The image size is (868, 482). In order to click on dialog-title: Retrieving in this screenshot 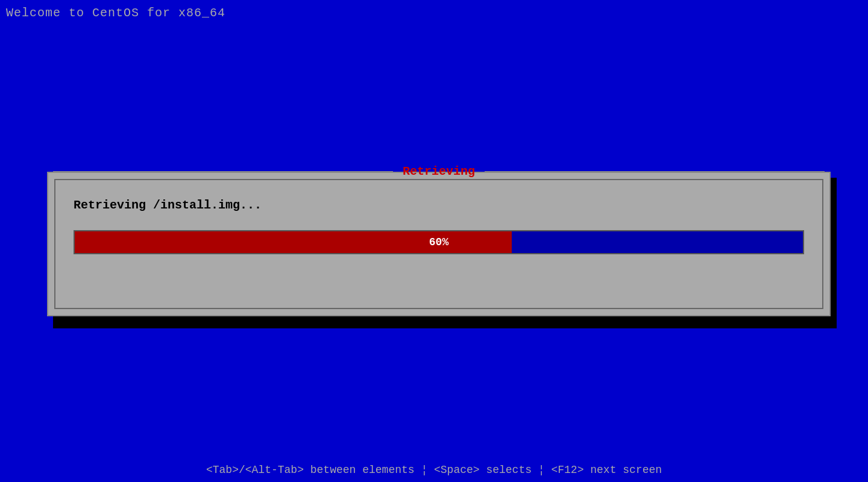, I will do `click(439, 171)`.